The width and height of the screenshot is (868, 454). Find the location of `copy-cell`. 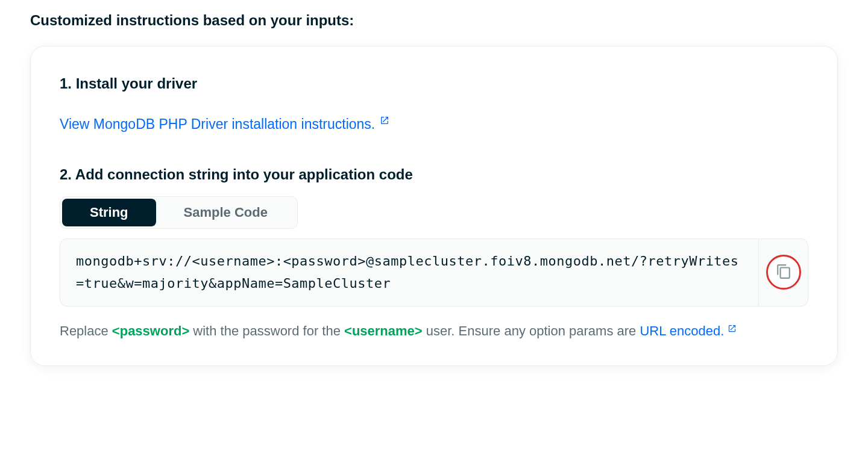

copy-cell is located at coordinates (783, 272).